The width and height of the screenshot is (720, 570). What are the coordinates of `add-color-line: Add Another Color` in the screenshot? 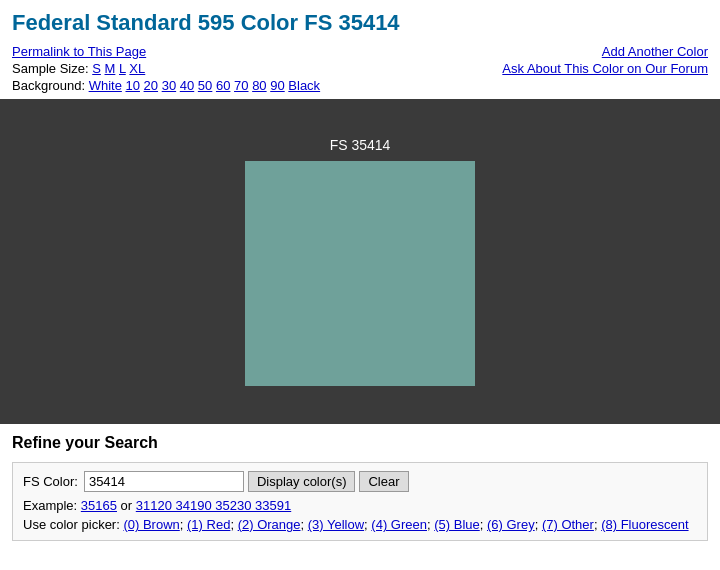 It's located at (605, 52).